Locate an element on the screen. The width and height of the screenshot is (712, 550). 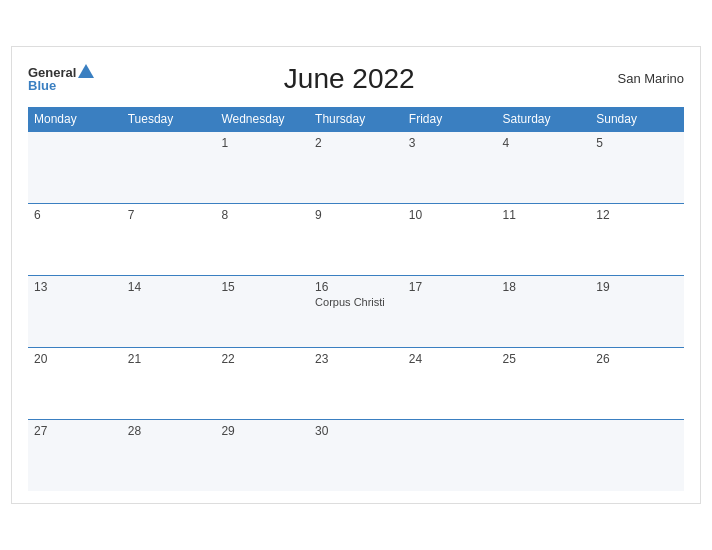
calendar-cell: 30 is located at coordinates (356, 455).